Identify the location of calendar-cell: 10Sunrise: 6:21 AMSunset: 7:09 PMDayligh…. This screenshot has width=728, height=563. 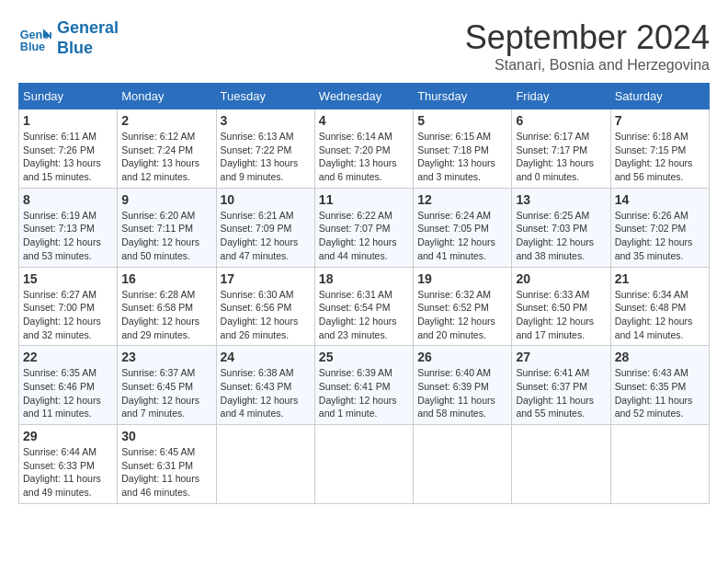
(265, 227).